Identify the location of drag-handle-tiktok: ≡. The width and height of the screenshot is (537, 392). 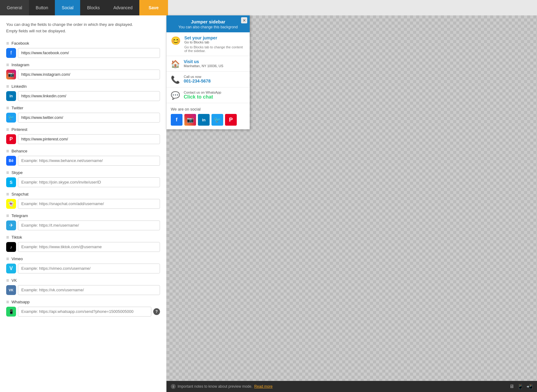
(7, 237).